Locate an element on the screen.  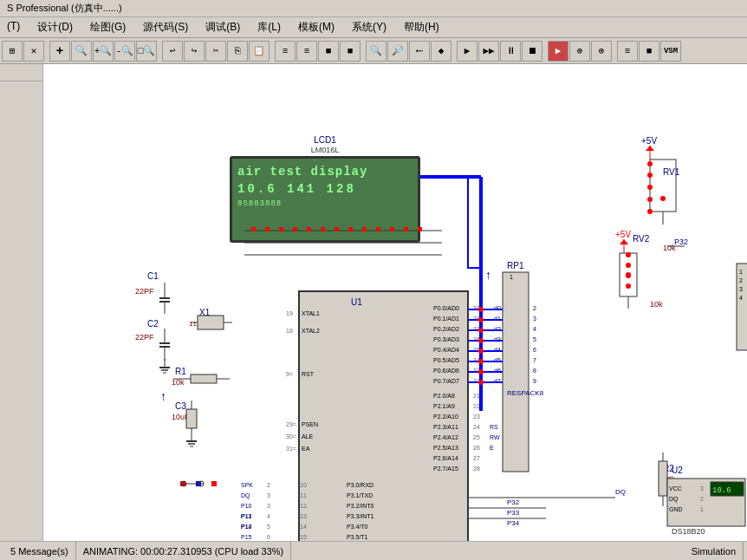
dq-label: DQ is located at coordinates (246, 496).